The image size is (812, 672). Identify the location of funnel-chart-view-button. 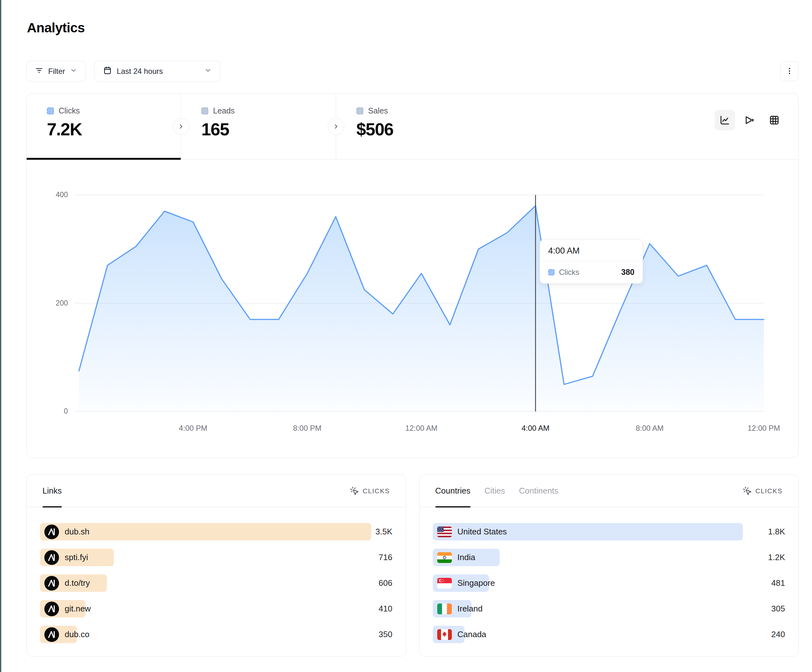
(749, 120).